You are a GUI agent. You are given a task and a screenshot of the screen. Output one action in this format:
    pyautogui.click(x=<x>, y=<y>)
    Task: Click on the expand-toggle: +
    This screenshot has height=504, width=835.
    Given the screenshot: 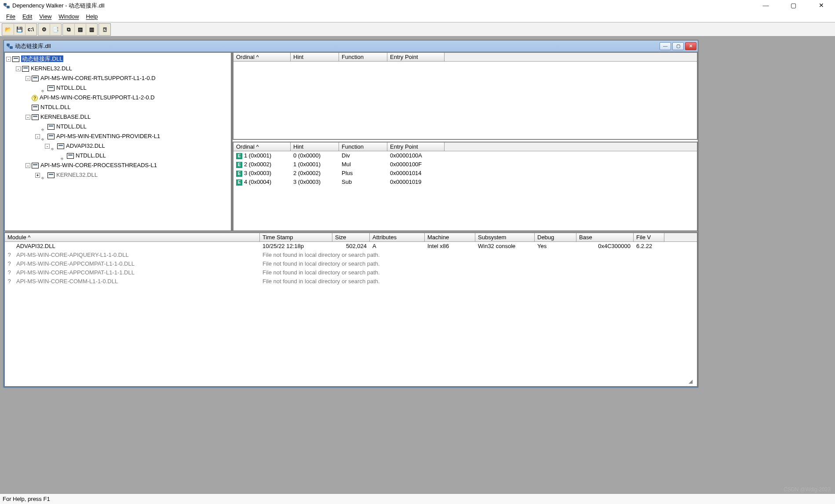 What is the action you would take?
    pyautogui.click(x=38, y=175)
    